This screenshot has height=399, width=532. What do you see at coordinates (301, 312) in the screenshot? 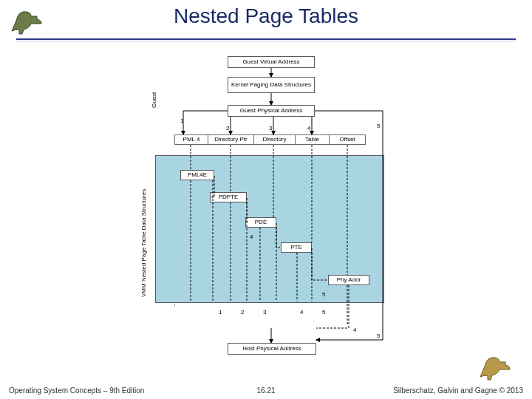
I see `unum-4: 4` at bounding box center [301, 312].